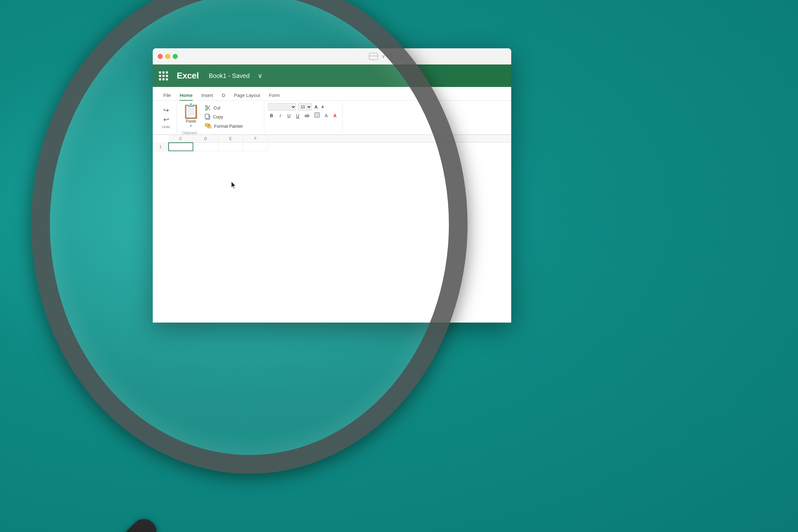 Image resolution: width=798 pixels, height=532 pixels. I want to click on menu-item-page-layout: Page Layout, so click(247, 95).